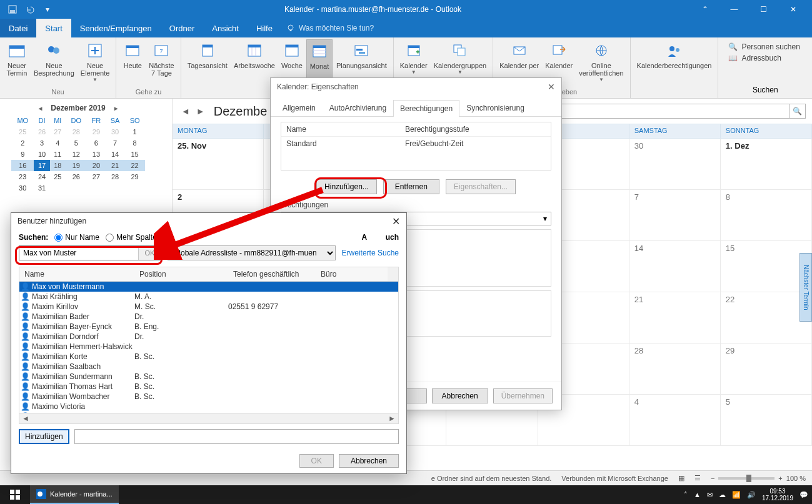 The height and width of the screenshot is (504, 812). I want to click on props-tab-3: Synchronisierung, so click(495, 107).